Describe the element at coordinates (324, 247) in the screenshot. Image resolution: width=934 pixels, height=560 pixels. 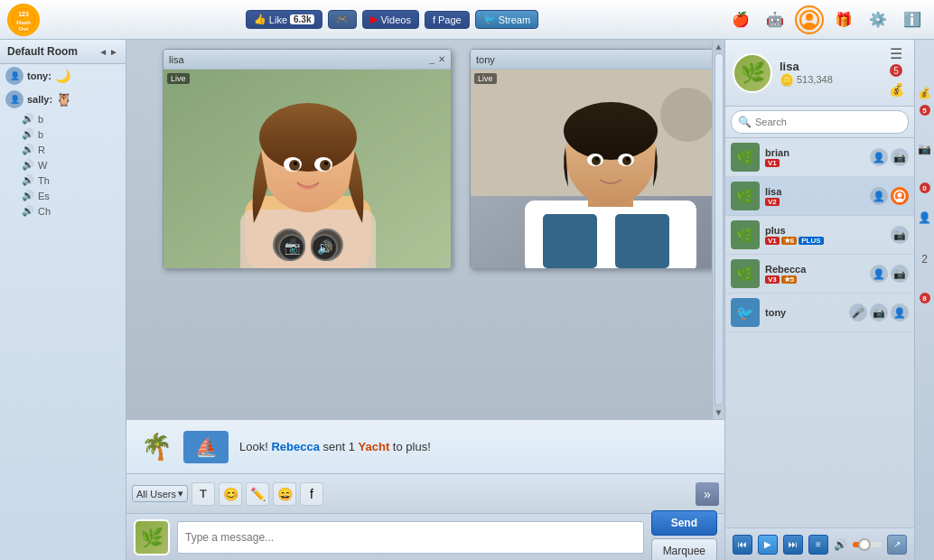
I see `lisa-speaker-btn: 🔊` at that location.